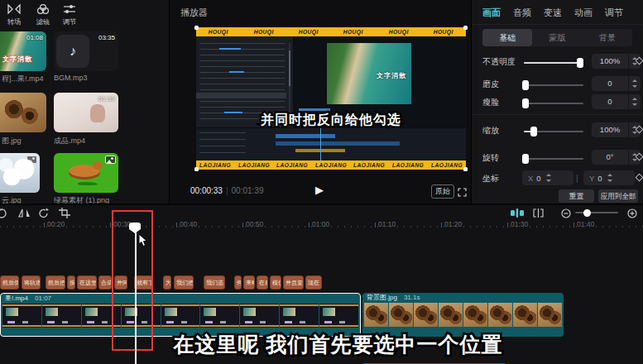  What do you see at coordinates (576, 196) in the screenshot?
I see `reset-button: 重置` at bounding box center [576, 196].